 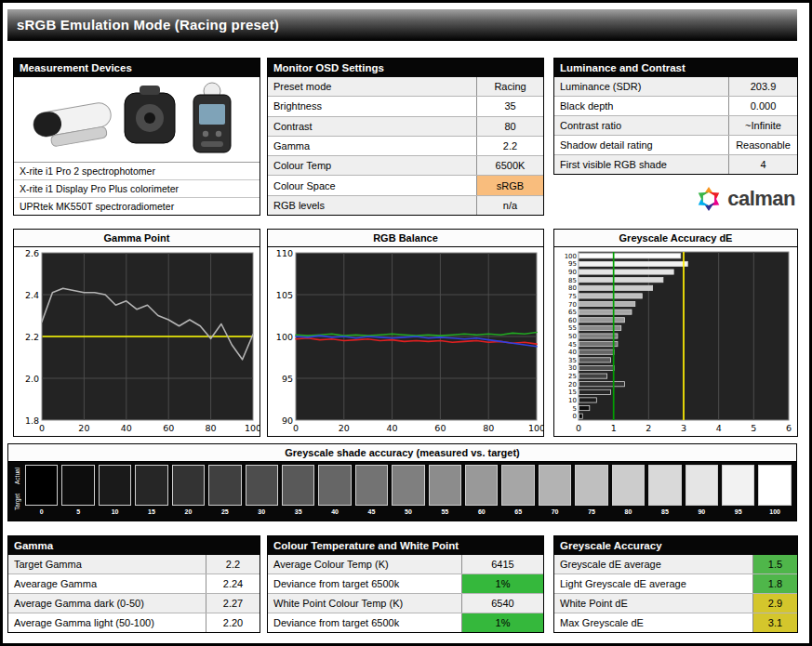 What do you see at coordinates (675, 145) in the screenshot?
I see `table-row: Shadow detail ratingReasonable` at bounding box center [675, 145].